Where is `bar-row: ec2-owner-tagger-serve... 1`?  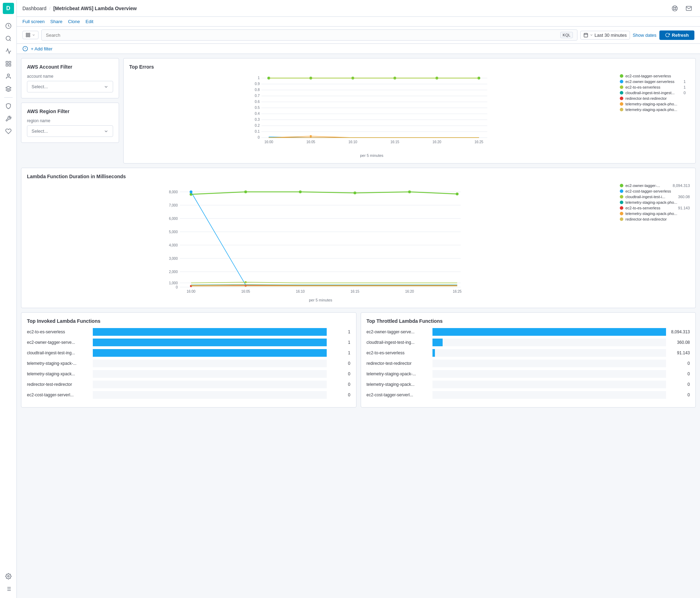 bar-row: ec2-owner-tagger-serve... 1 is located at coordinates (189, 342).